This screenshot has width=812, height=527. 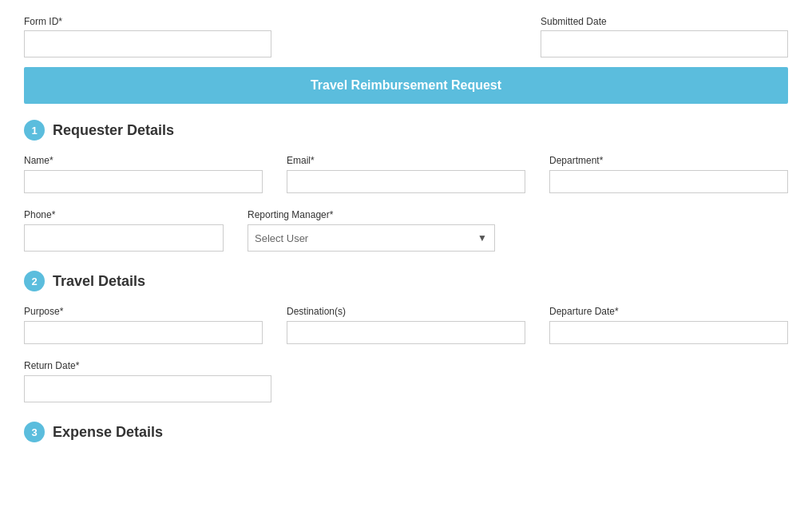 What do you see at coordinates (664, 44) in the screenshot?
I see `submitted-date-input: 05/03/2024` at bounding box center [664, 44].